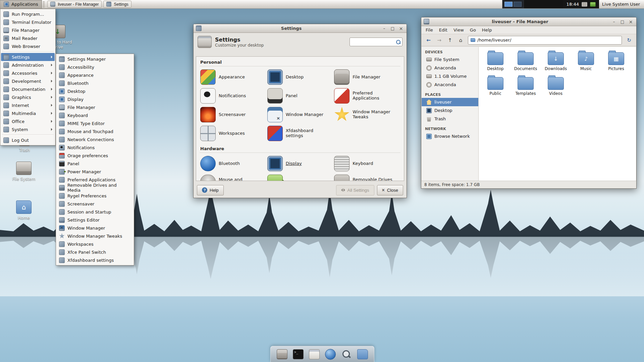 Image resolution: width=644 pixels, height=362 pixels. Describe the element at coordinates (429, 40) in the screenshot. I see `back-button` at that location.